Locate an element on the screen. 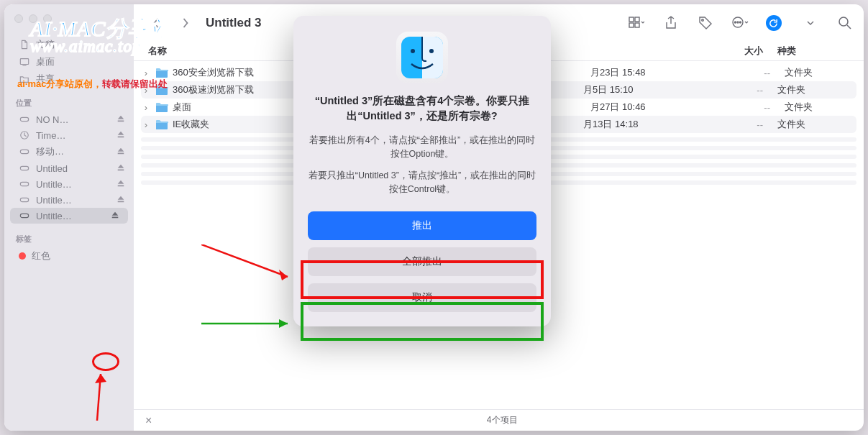  search-button is located at coordinates (845, 23).